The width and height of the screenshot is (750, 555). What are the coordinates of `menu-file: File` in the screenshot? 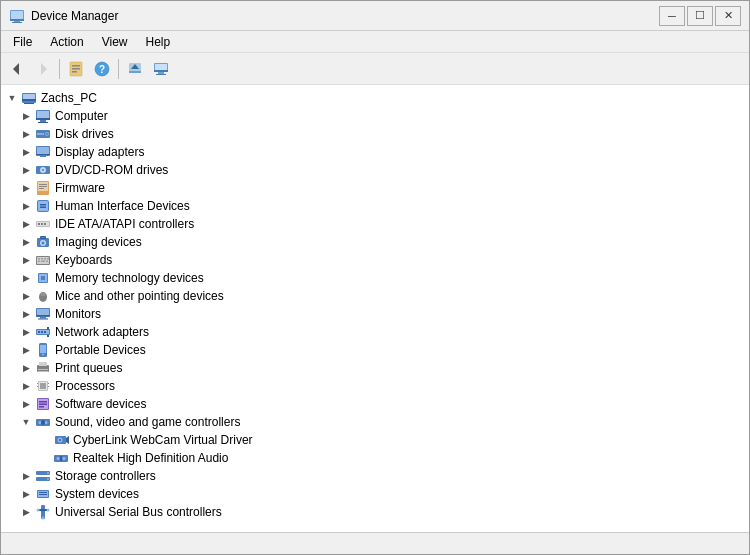 It's located at (22, 42).